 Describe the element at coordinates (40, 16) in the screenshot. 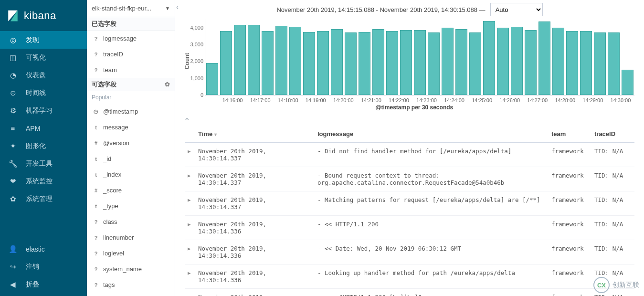

I see `brand-text: kibana` at that location.